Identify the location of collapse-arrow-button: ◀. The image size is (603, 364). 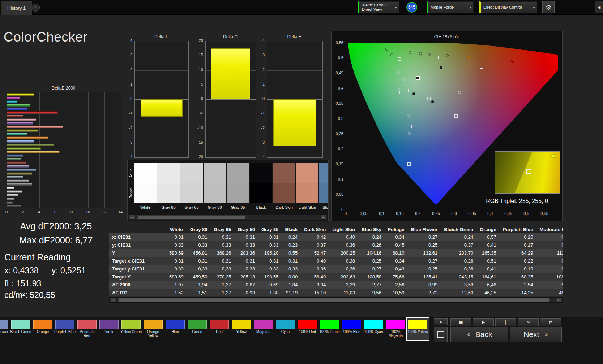
(599, 7).